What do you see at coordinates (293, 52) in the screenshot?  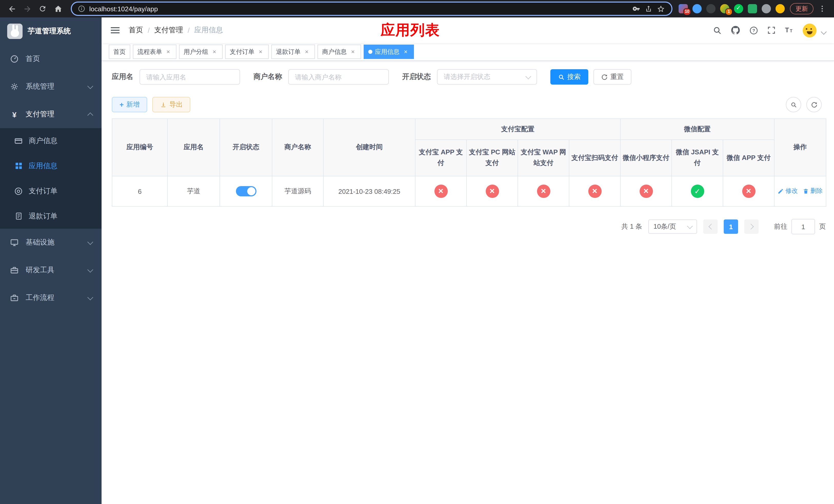 I see `tab-refund-order: 退款订单` at bounding box center [293, 52].